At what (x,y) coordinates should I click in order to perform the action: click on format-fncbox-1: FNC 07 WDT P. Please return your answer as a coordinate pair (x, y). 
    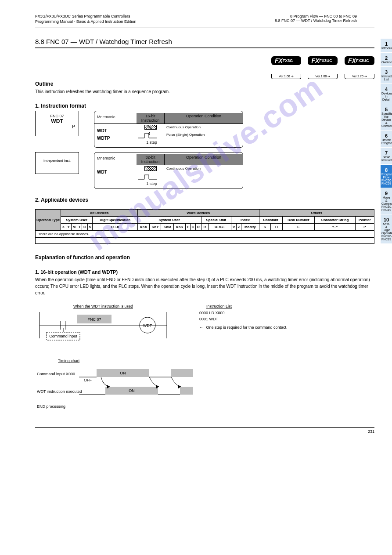
    Looking at the image, I should click on (57, 123).